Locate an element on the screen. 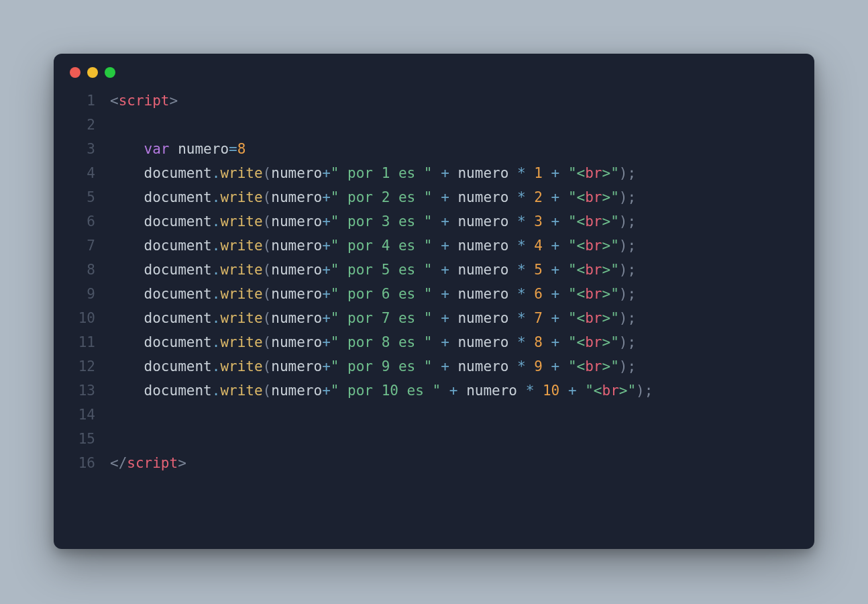 Image resolution: width=868 pixels, height=604 pixels. code-line: 9 document.write(numero+" por 6 es " + n… is located at coordinates (427, 294).